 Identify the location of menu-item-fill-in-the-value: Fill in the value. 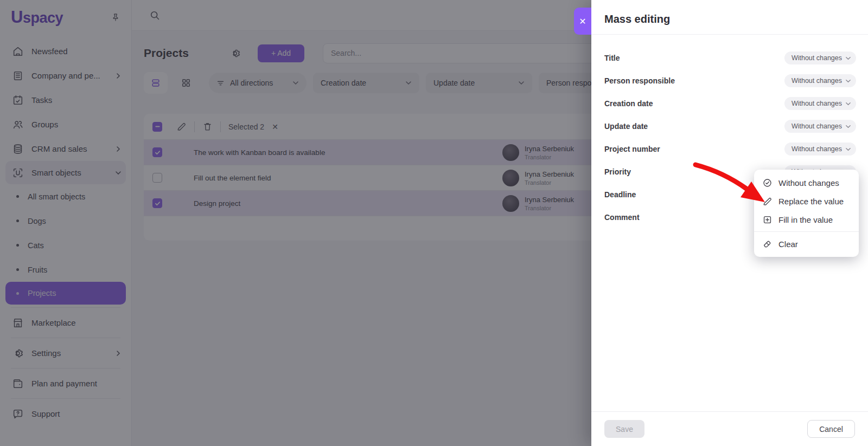
(806, 219).